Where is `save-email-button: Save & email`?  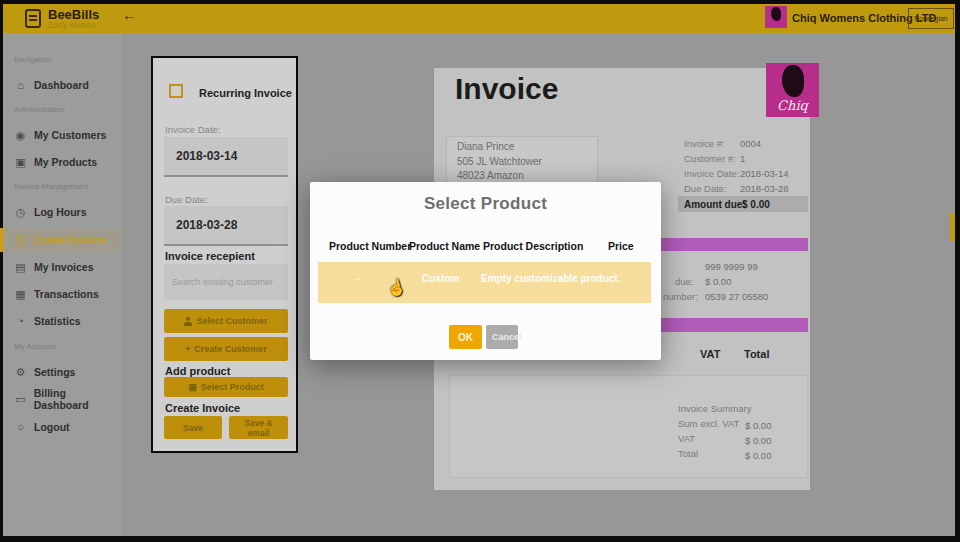
save-email-button: Save & email is located at coordinates (258, 428).